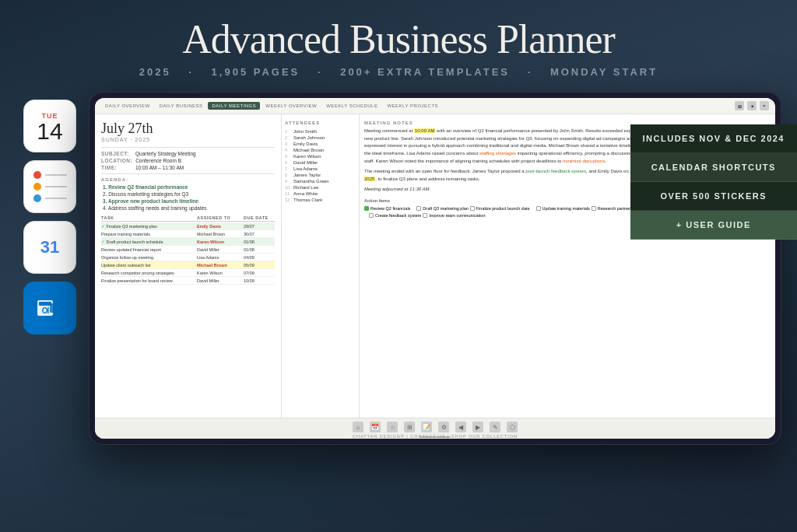 This screenshot has height=532, width=797. Describe the element at coordinates (512, 427) in the screenshot. I see `toolbar-icon-10: ⬡` at that location.